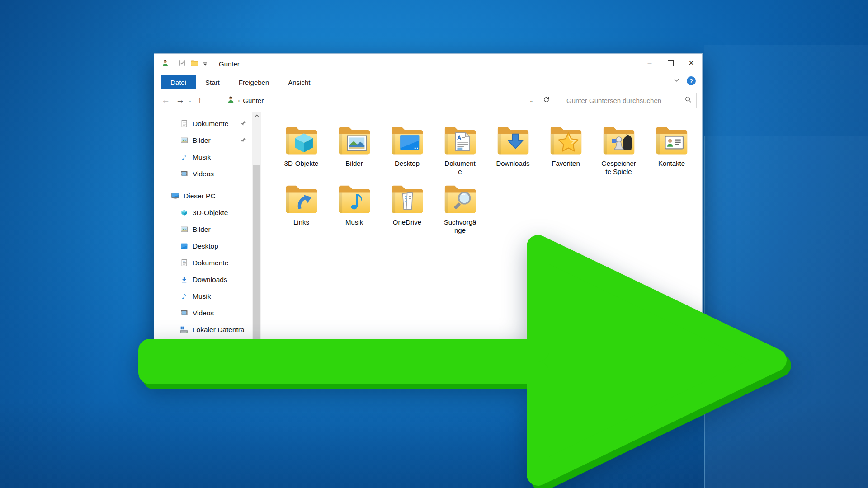  I want to click on address-bar: › Gunter ⌄, so click(381, 100).